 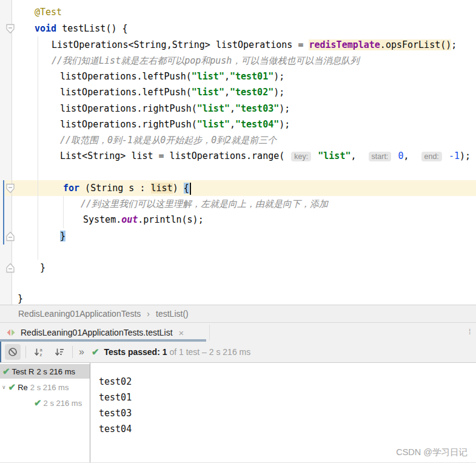 What do you see at coordinates (162, 188) in the screenshot?
I see `code-token: list` at bounding box center [162, 188].